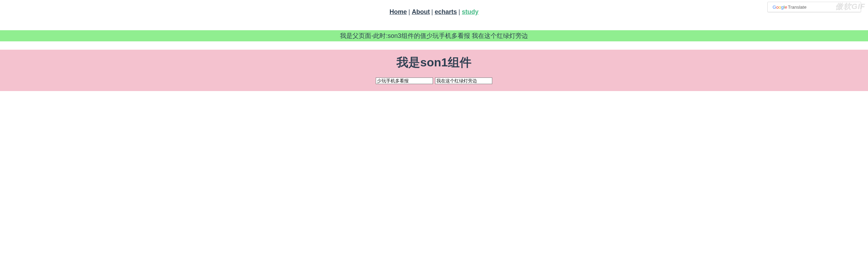 The width and height of the screenshot is (868, 253). I want to click on google-translate-widget: Google Translate, so click(814, 7).